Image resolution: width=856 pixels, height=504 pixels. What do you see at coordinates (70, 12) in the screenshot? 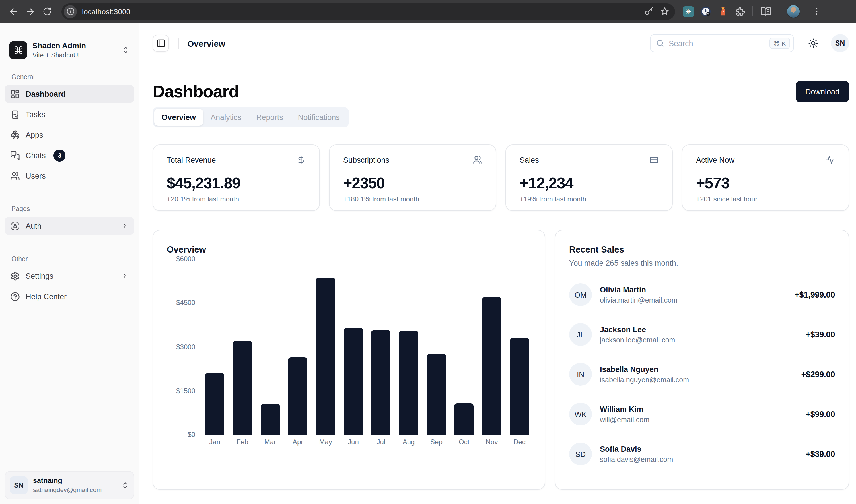
I see `site-info-icon` at bounding box center [70, 12].